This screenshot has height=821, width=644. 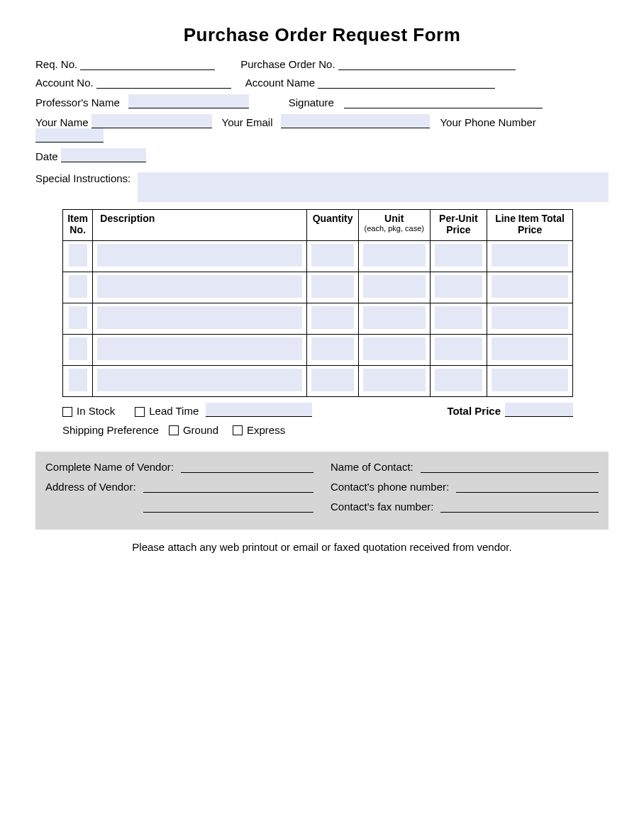 I want to click on field-req-no, so click(x=148, y=64).